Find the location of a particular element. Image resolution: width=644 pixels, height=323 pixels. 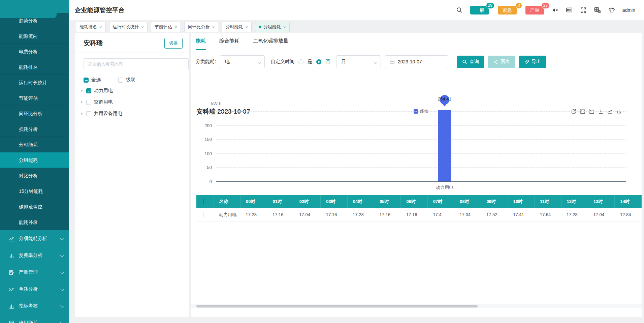

theme-shirt-icon is located at coordinates (612, 10).